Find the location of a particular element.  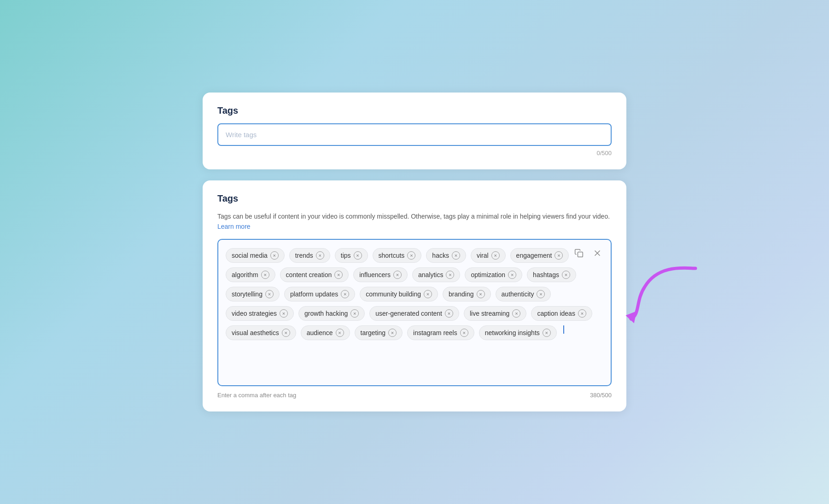

tag-pill: user-generated content× is located at coordinates (414, 313).